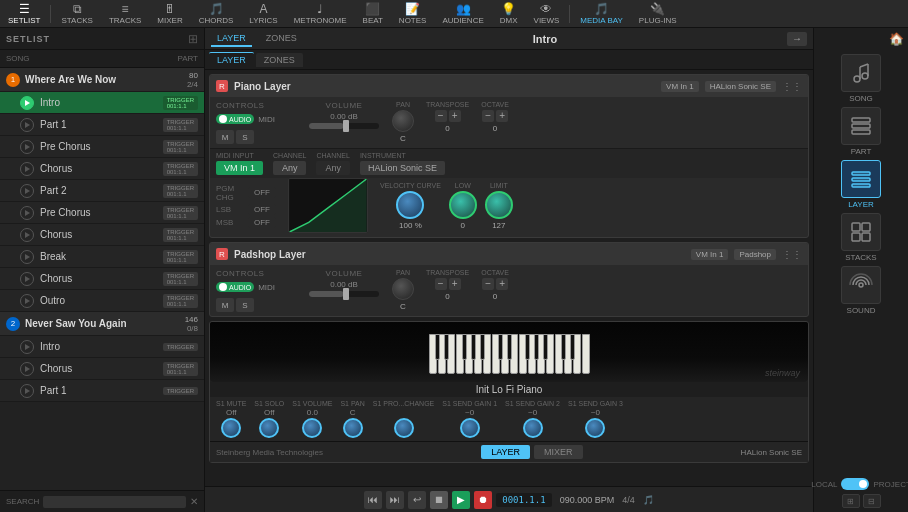 The image size is (908, 512). I want to click on search-close-icon: ✕, so click(194, 502).